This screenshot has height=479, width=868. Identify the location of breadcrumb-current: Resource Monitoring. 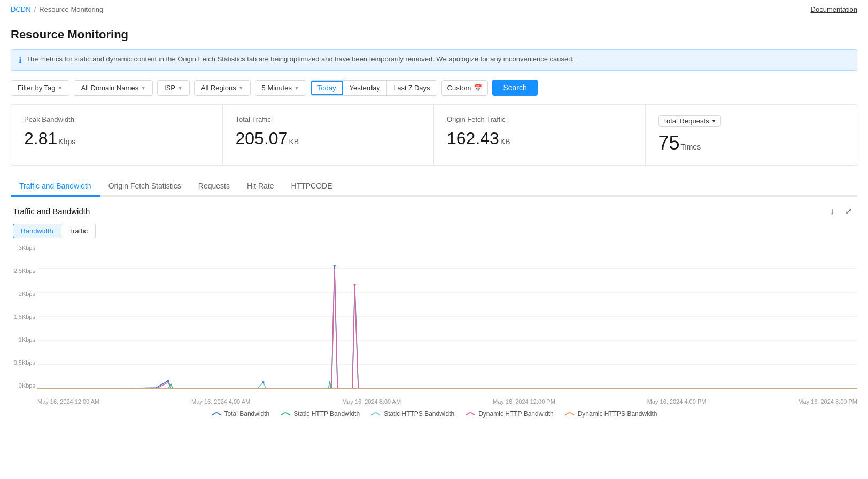
(71, 10).